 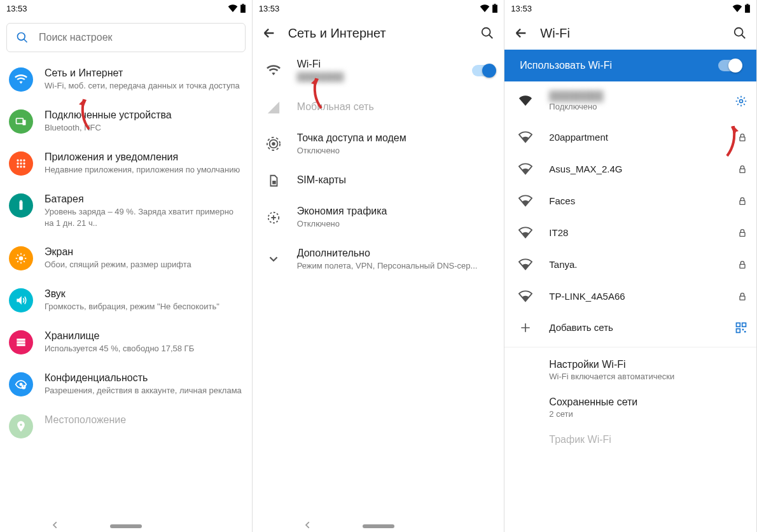 What do you see at coordinates (144, 252) in the screenshot?
I see `item-title: Экран` at bounding box center [144, 252].